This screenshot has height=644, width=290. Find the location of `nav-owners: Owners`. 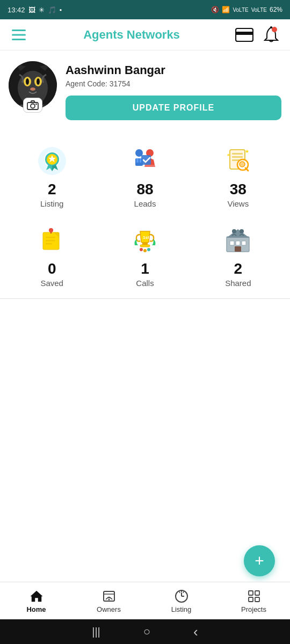

nav-owners: Owners is located at coordinates (108, 601).